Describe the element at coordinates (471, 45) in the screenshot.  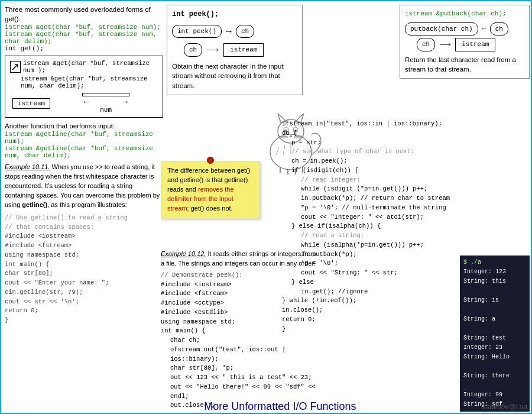
I see `putback-row2: ch ⟶ istream` at that location.